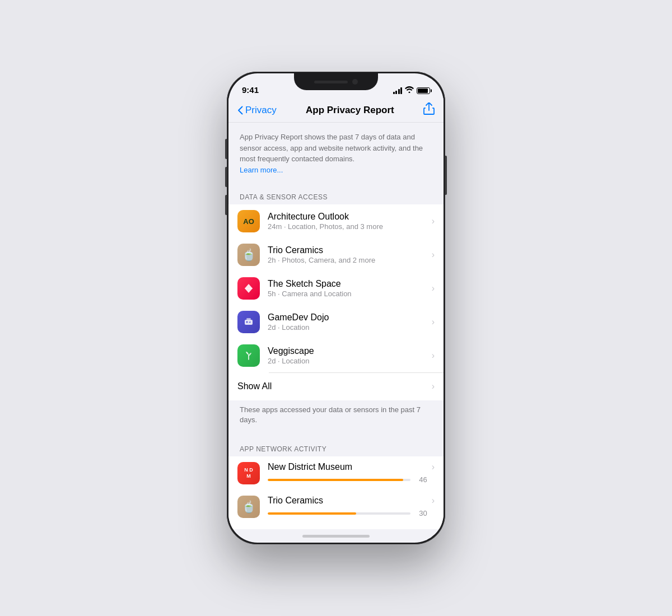 This screenshot has width=672, height=616. Describe the element at coordinates (347, 217) in the screenshot. I see `app-name: Architecture Outlook` at that location.